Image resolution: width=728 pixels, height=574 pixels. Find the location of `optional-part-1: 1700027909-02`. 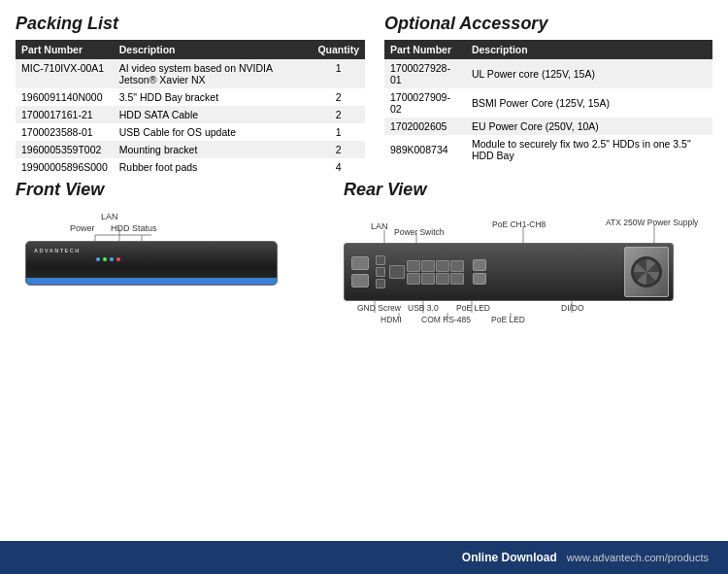

optional-part-1: 1700027909-02 is located at coordinates (425, 103).